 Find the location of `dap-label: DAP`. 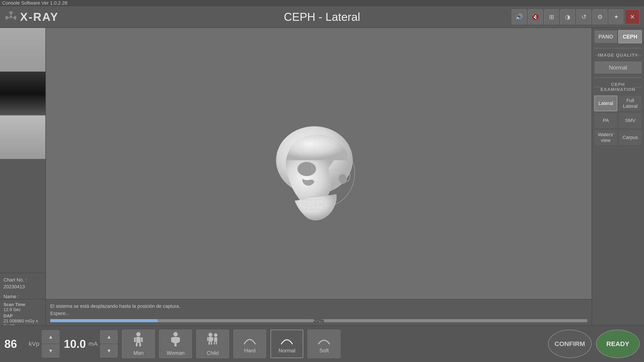

dap-label: DAP is located at coordinates (23, 316).